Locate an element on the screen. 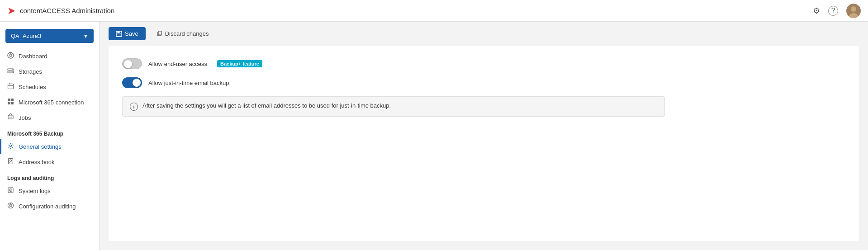 This screenshot has width=868, height=250. tenant-label: QA_Azure3 is located at coordinates (26, 36).